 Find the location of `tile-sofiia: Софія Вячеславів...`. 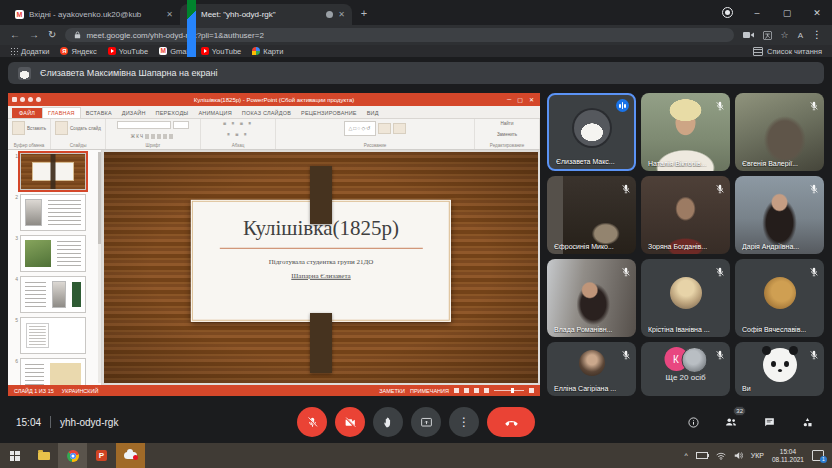

tile-sofiia: Софія Вячеславів... is located at coordinates (780, 298).